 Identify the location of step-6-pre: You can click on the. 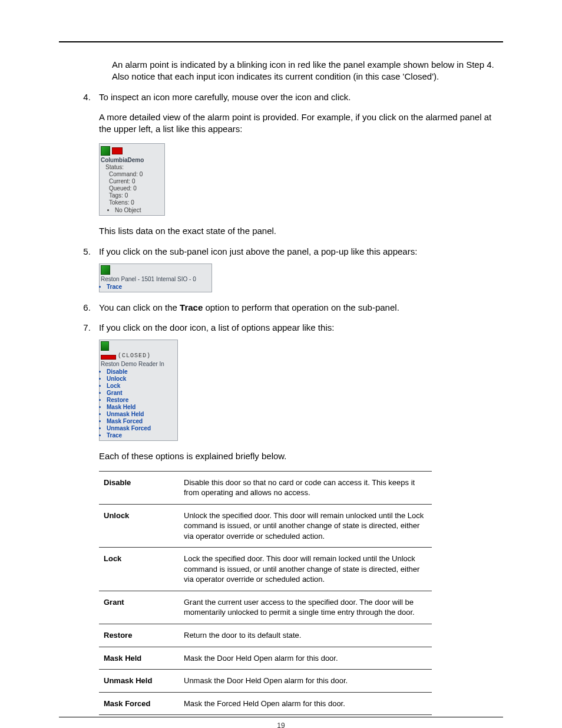
(139, 308).